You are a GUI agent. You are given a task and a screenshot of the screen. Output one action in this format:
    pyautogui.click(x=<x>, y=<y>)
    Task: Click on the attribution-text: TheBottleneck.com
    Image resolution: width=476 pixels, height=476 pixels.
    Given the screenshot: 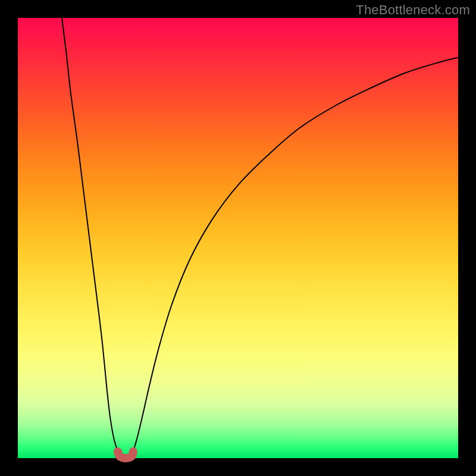 What is the action you would take?
    pyautogui.click(x=413, y=10)
    